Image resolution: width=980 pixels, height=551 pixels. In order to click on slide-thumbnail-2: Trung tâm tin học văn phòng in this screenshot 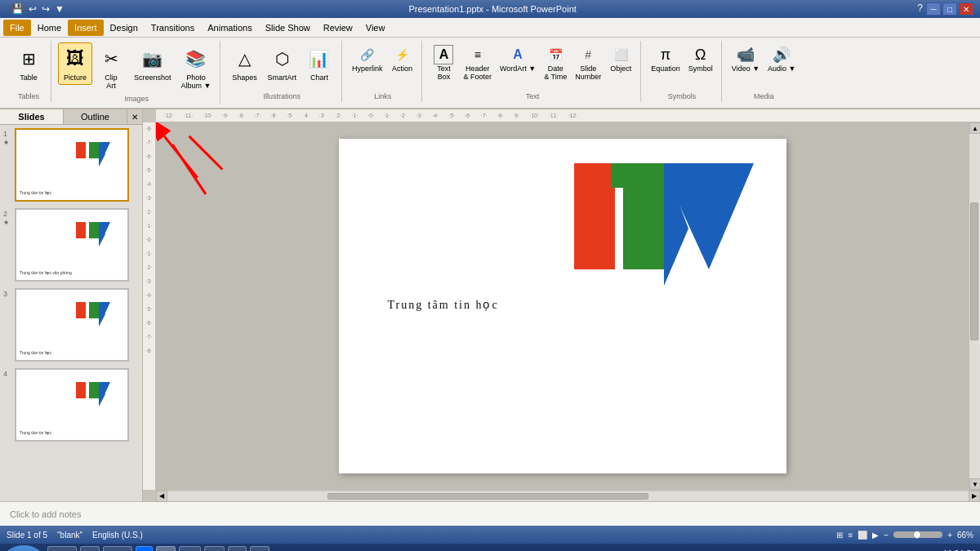, I will do `click(72, 245)`.